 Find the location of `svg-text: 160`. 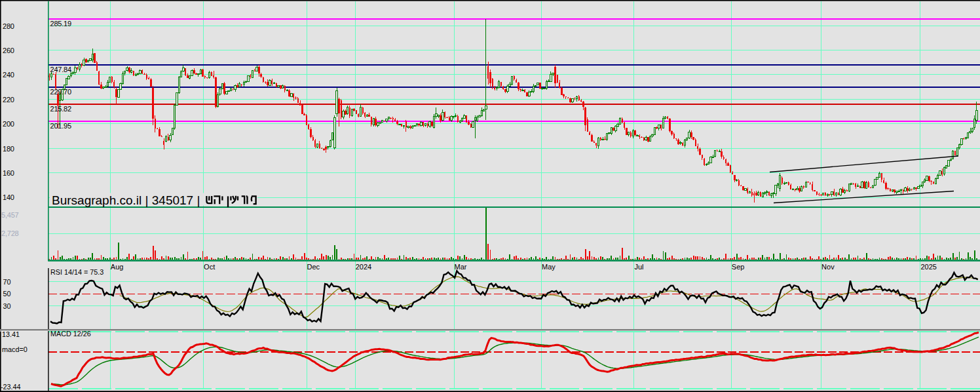

svg-text: 160 is located at coordinates (9, 173).